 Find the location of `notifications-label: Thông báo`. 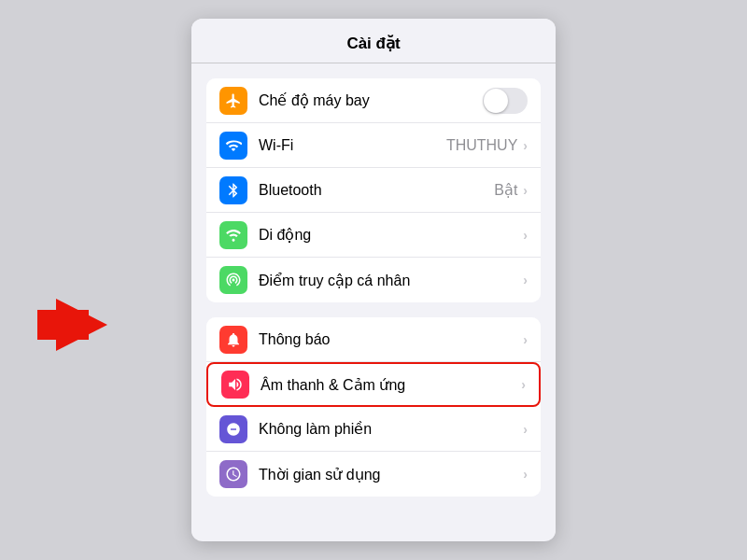

notifications-label: Thông báo is located at coordinates (390, 340).